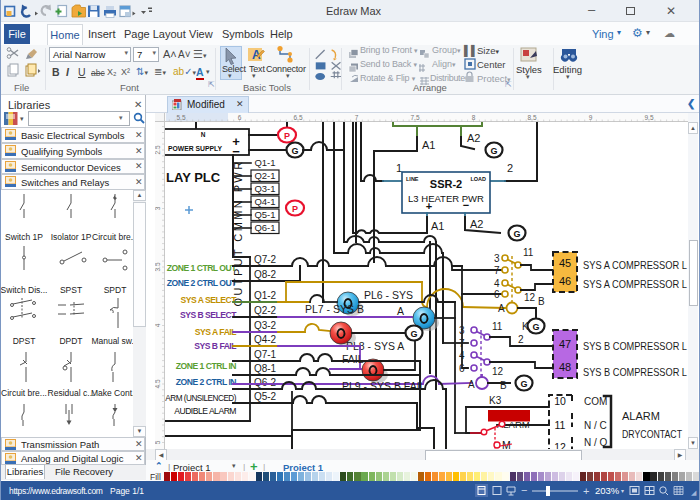 The height and width of the screenshot is (500, 700). What do you see at coordinates (205, 411) in the screenshot?
I see `svg-text: AUDIBLE ALARM` at bounding box center [205, 411].